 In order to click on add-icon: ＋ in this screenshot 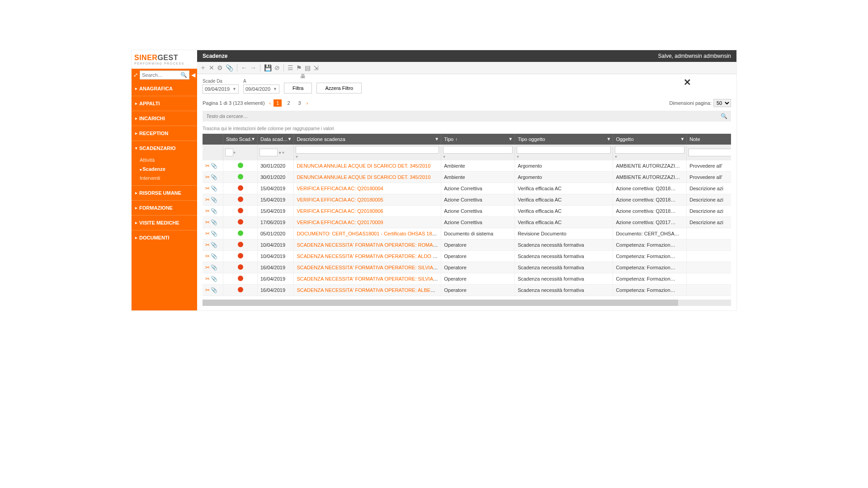, I will do `click(203, 68)`.